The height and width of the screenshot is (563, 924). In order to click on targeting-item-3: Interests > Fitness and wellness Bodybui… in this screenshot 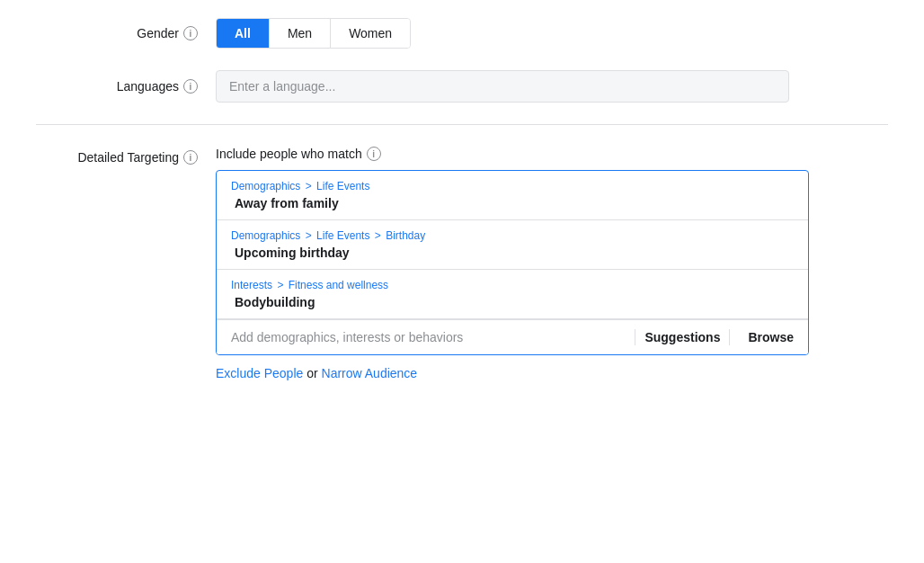, I will do `click(512, 295)`.